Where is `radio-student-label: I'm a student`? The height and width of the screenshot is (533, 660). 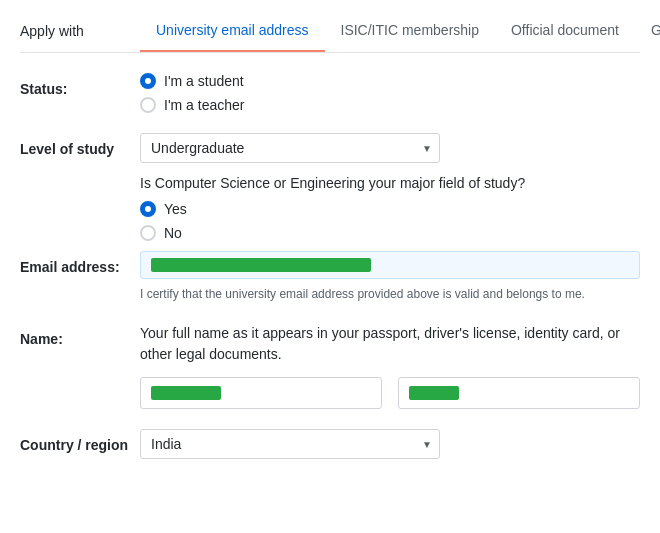 radio-student-label: I'm a student is located at coordinates (204, 81).